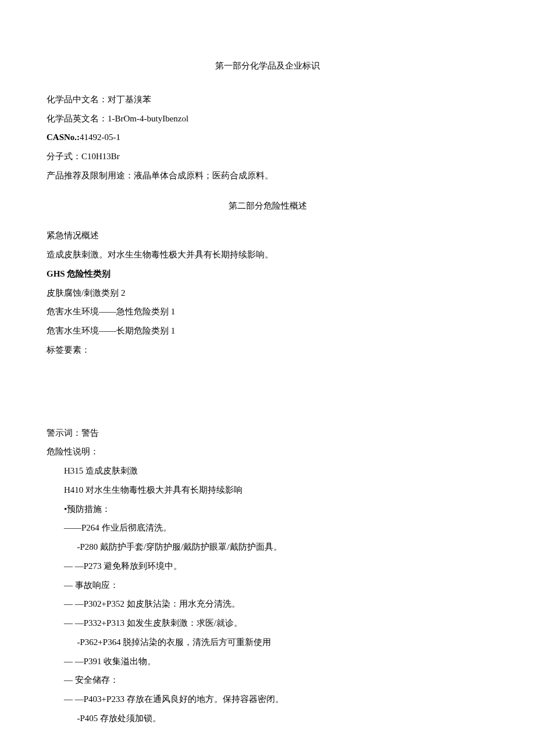  I want to click on name-cn-value: 对丁基溴苯, so click(129, 99).